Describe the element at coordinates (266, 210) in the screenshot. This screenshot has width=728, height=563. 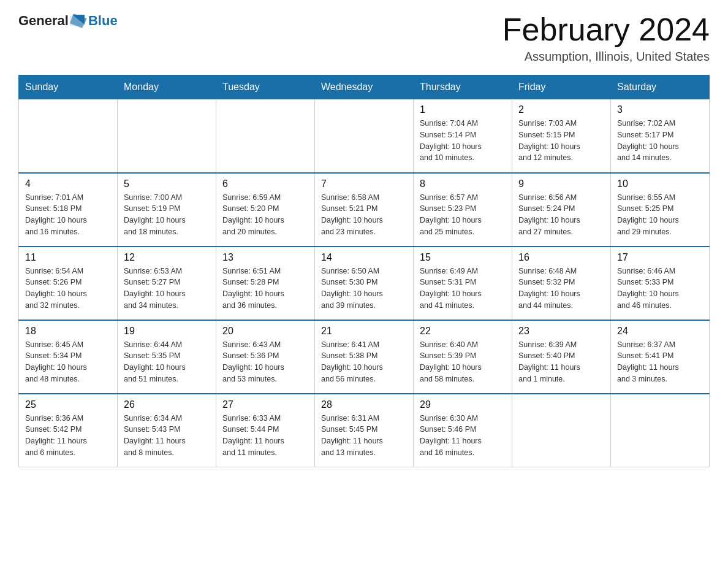
I see `table-row: 6Sunrise: 6:59 AMSunset: 5:20 PMDaylight…` at that location.